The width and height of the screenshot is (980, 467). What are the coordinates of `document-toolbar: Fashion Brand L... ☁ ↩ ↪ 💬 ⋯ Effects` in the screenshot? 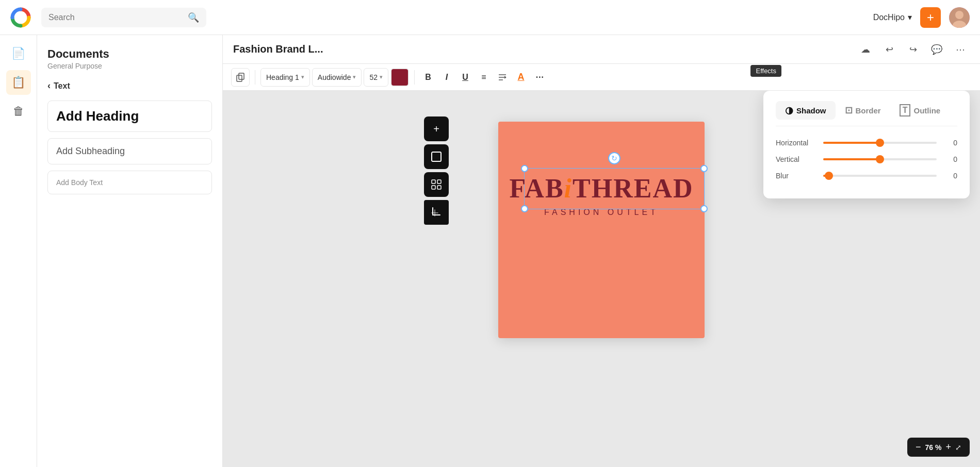 It's located at (601, 49).